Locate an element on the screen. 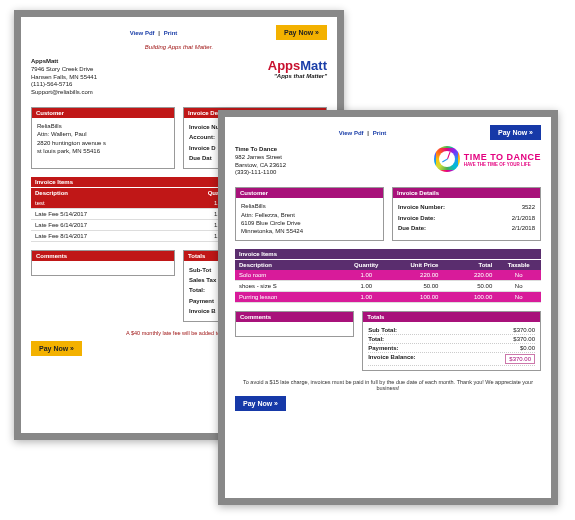 Image resolution: width=575 pixels, height=520 pixels. due-label: Due Dat is located at coordinates (200, 158).